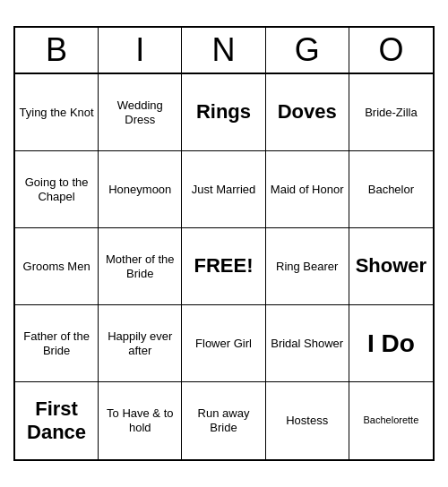 The height and width of the screenshot is (487, 448). Describe the element at coordinates (308, 113) in the screenshot. I see `bingo-cell-3: Doves` at that location.